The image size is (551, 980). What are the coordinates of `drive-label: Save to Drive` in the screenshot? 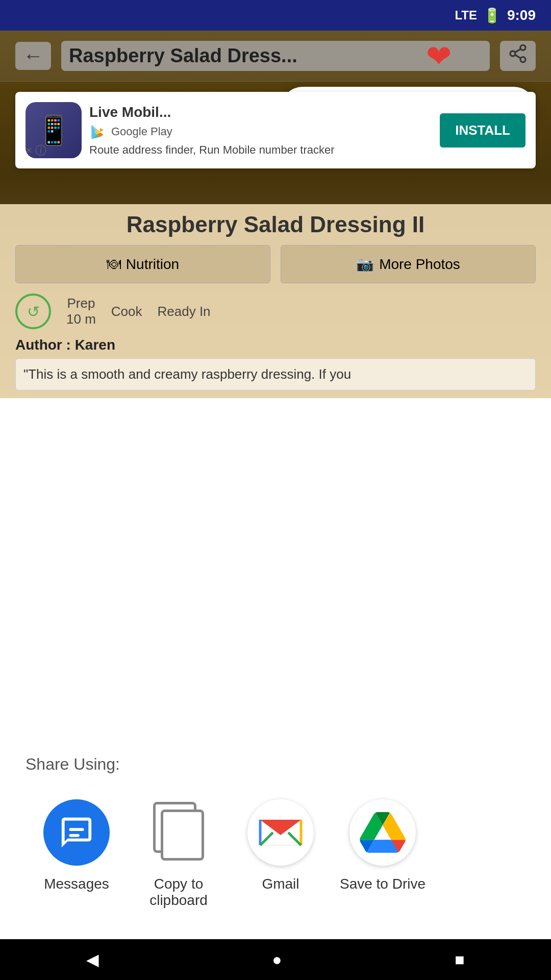 It's located at (383, 884).